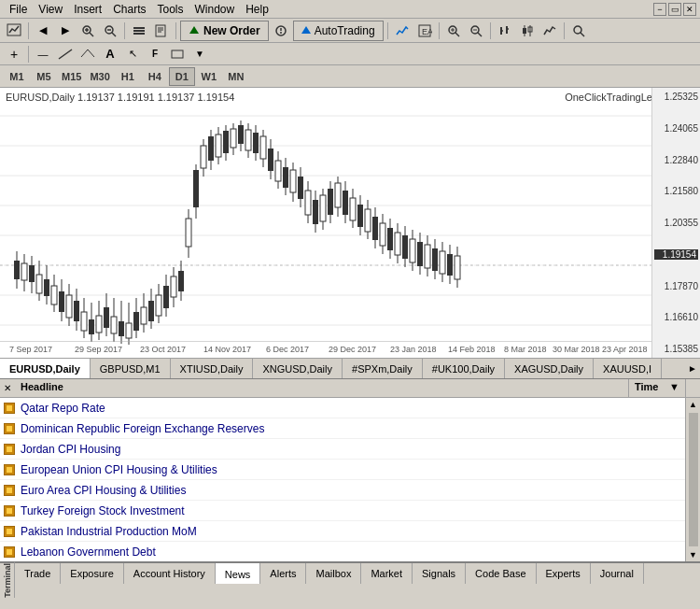 The height and width of the screenshot is (609, 700). I want to click on menu-view: View, so click(50, 9).